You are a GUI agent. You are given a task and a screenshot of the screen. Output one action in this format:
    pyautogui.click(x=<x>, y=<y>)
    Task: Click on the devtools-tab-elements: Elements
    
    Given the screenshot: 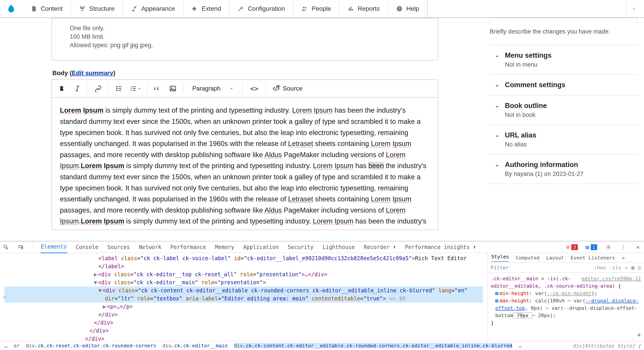 What is the action you would take?
    pyautogui.click(x=54, y=247)
    